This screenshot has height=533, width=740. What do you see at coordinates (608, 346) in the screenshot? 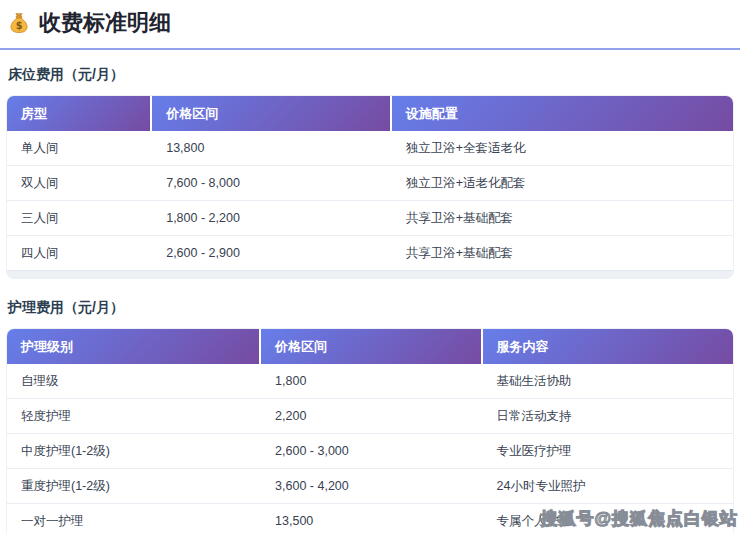
I see `column-header: 服务内容` at bounding box center [608, 346].